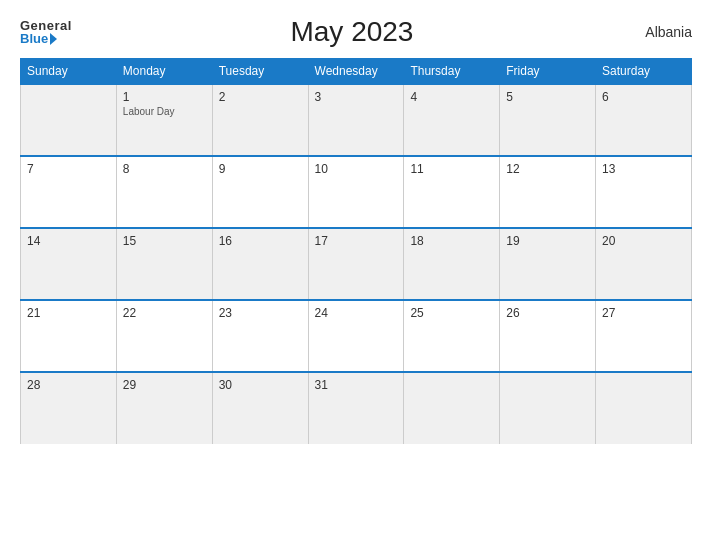 This screenshot has height=550, width=712. What do you see at coordinates (452, 313) in the screenshot?
I see `day-number: 25` at bounding box center [452, 313].